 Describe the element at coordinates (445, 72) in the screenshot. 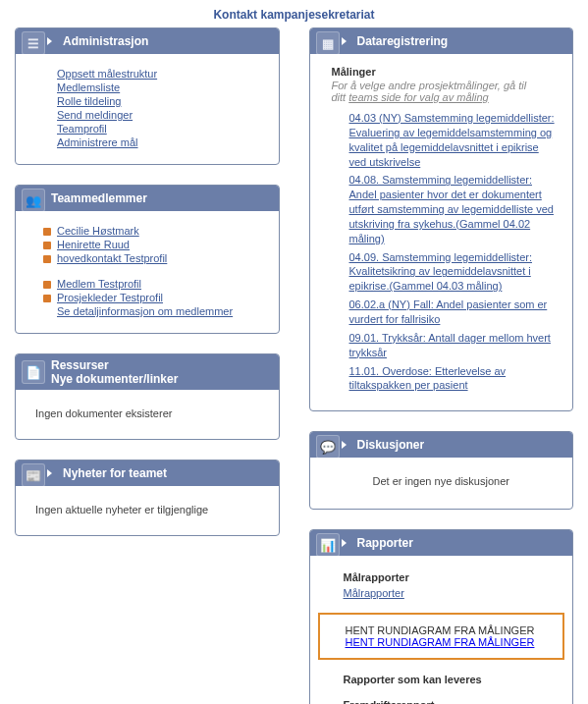

I see `datareg-subtitle: Målinger` at that location.